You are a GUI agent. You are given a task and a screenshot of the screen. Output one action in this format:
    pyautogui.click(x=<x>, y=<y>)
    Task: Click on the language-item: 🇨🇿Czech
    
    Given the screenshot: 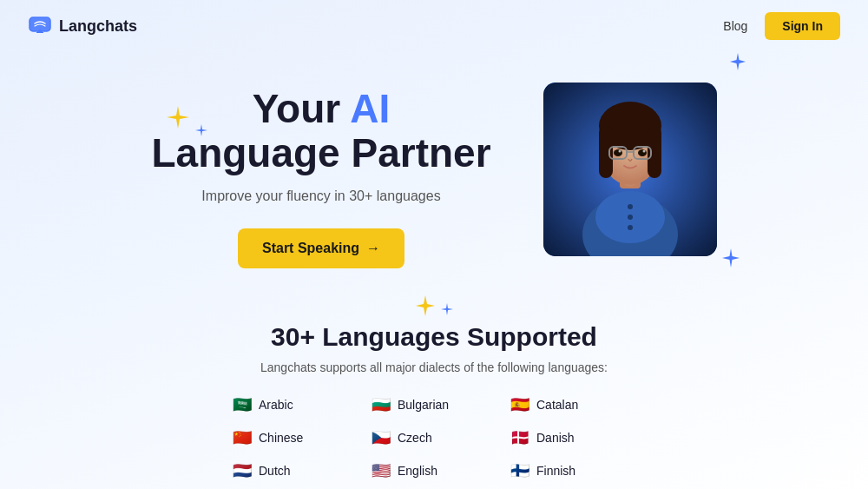 What is the action you would take?
    pyautogui.click(x=434, y=438)
    